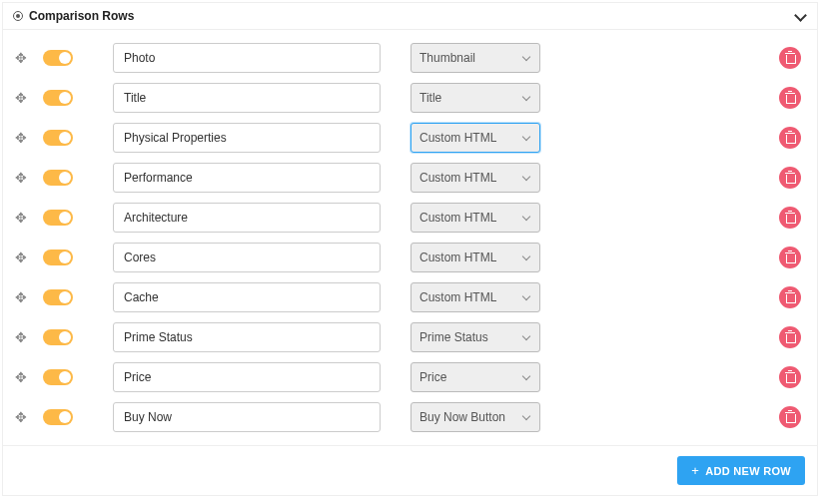 This screenshot has height=504, width=820. What do you see at coordinates (475, 417) in the screenshot?
I see `row-type-select: Buy Now Button` at bounding box center [475, 417].